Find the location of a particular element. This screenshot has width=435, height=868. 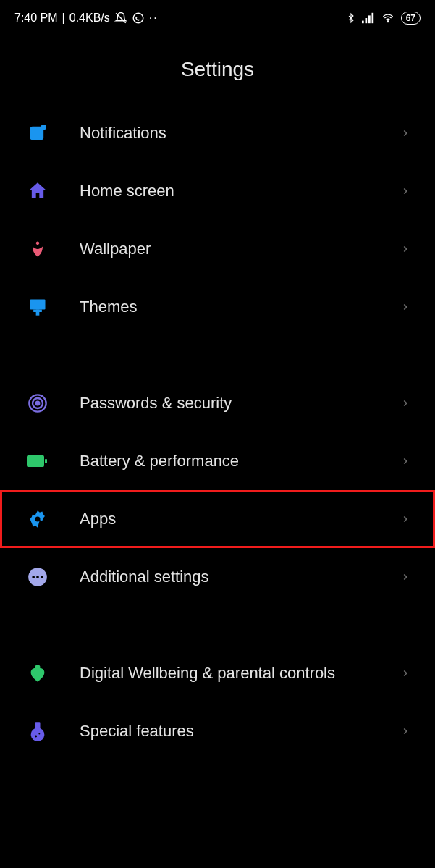

signal-icon is located at coordinates (368, 18).